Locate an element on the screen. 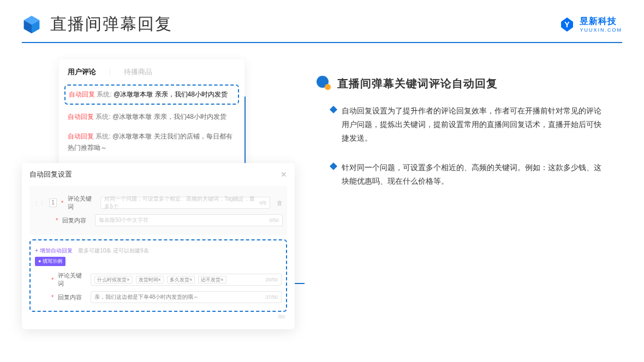 The height and width of the screenshot is (362, 644). svg-text: Y is located at coordinates (568, 25).